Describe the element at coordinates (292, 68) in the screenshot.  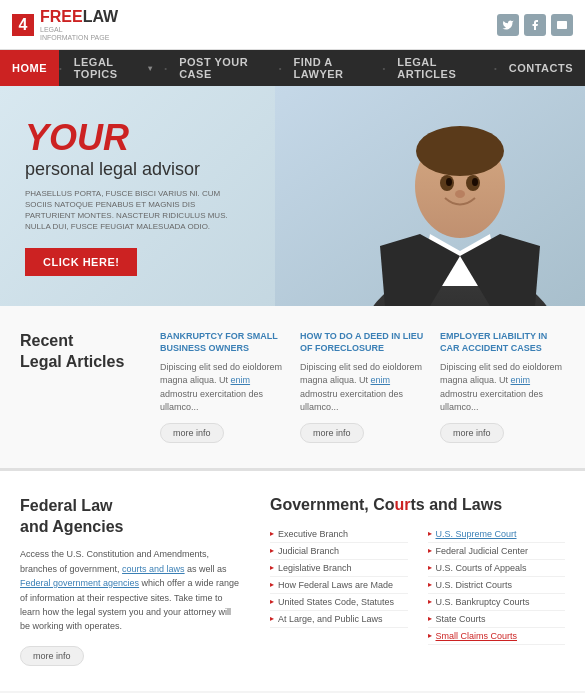
I see `main-nav: HOME • LEGAL TOPICS ▾ • POST YOUR CASE •…` at that location.